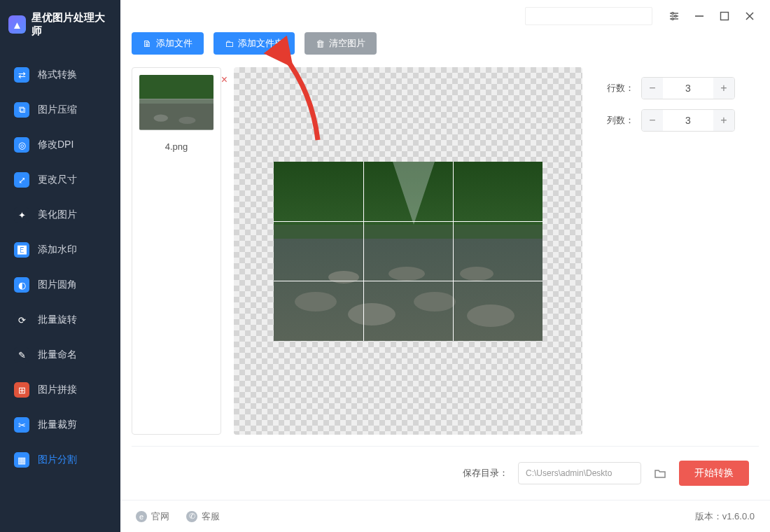  Describe the element at coordinates (192, 517) in the screenshot. I see `support-icon: ✆` at that location.